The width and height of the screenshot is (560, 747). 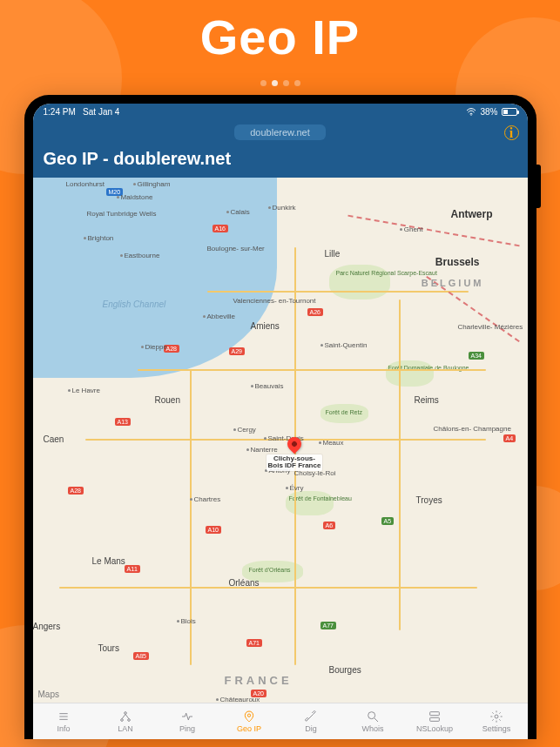 What do you see at coordinates (280, 132) in the screenshot?
I see `url-bar: doublerew.net i` at bounding box center [280, 132].